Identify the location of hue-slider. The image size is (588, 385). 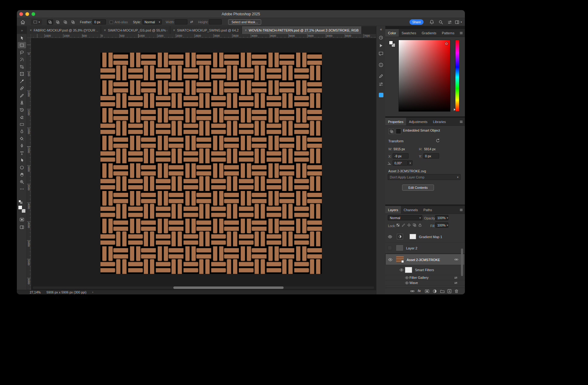
(457, 76).